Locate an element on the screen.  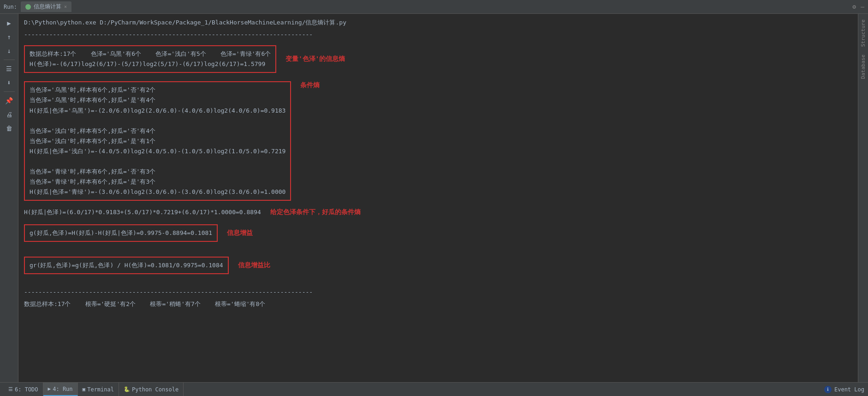
run-tab: 信息熵计算 × is located at coordinates (46, 6).